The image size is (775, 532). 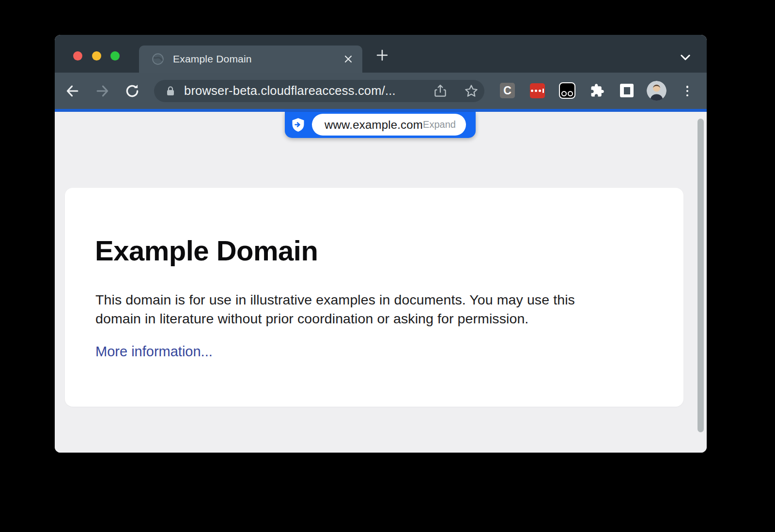 I want to click on macos-minimize-button, so click(x=97, y=56).